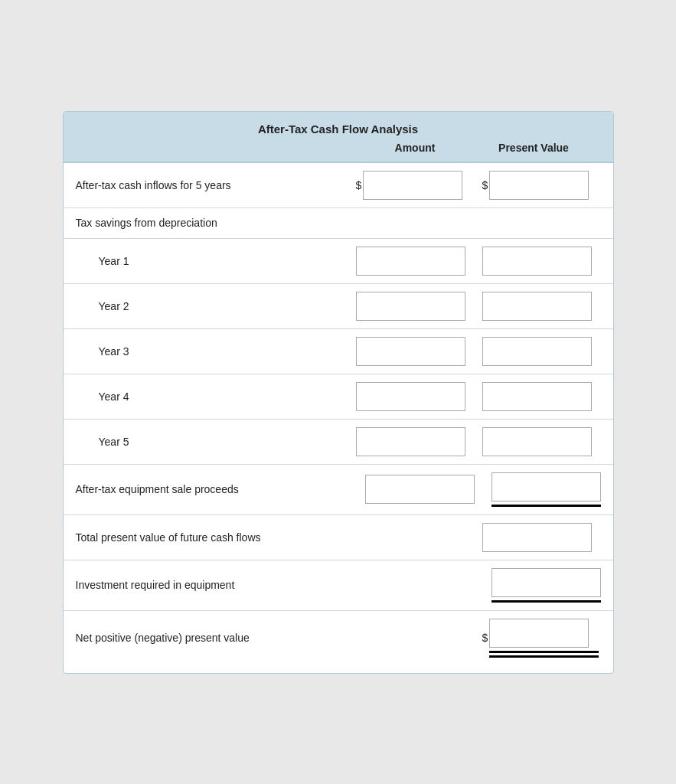 Image resolution: width=676 pixels, height=784 pixels. Describe the element at coordinates (338, 185) in the screenshot. I see `row-cash-inflows: After-tax cash inflows for 5 years $ $` at that location.